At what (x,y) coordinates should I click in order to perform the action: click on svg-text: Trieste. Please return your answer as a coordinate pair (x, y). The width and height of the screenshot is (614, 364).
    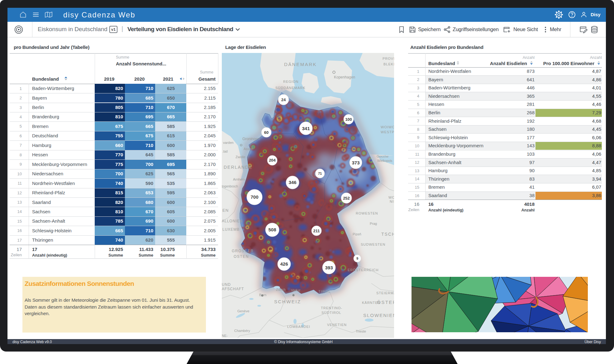
    Looking at the image, I should click on (361, 331).